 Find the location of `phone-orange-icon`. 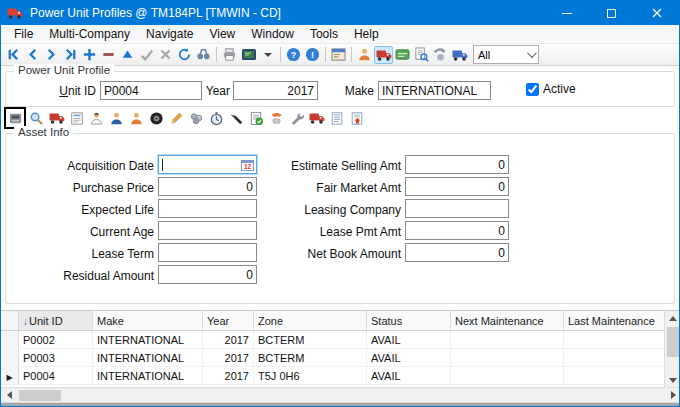

phone-orange-icon is located at coordinates (276, 118).